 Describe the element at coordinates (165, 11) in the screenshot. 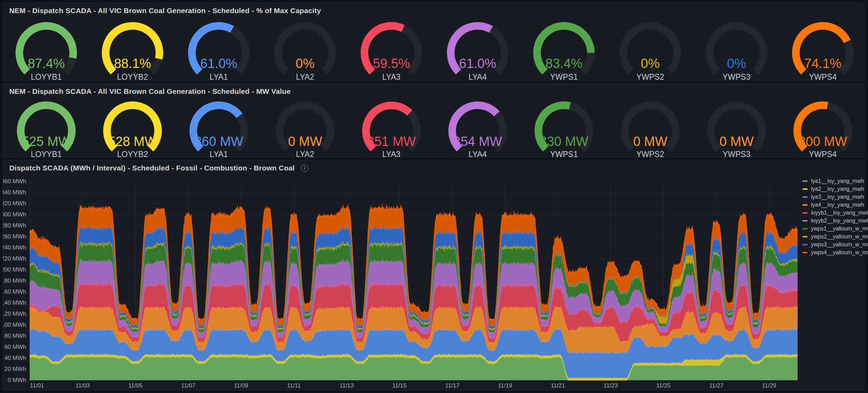

I see `panel-capacity-title-text: NEM - Dispatch SCADA - All VIC Brown Coa…` at that location.